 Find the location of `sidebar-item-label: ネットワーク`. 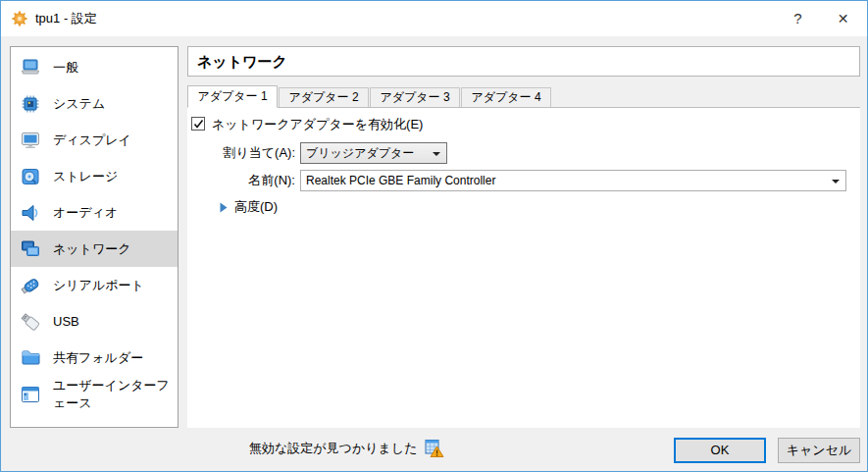

sidebar-item-label: ネットワーク is located at coordinates (92, 249).